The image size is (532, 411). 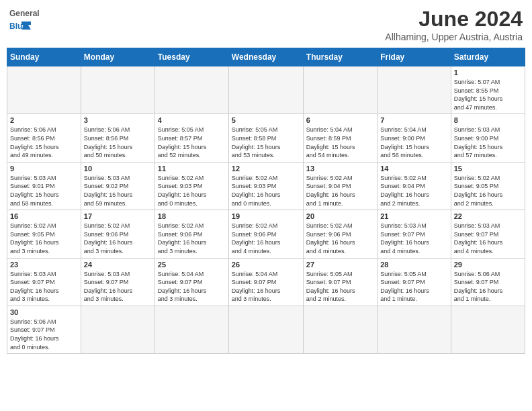 What do you see at coordinates (192, 265) in the screenshot?
I see `day-number: 25` at bounding box center [192, 265].